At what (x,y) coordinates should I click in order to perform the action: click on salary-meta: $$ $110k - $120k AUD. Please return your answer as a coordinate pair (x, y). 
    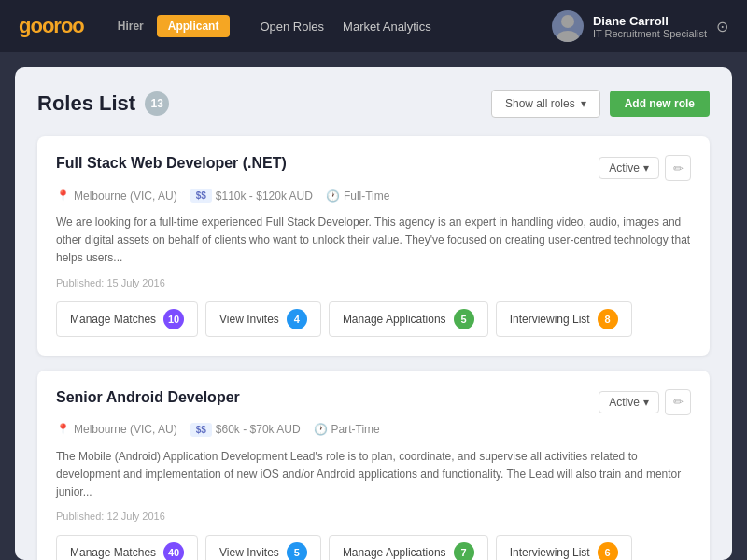
    Looking at the image, I should click on (252, 196).